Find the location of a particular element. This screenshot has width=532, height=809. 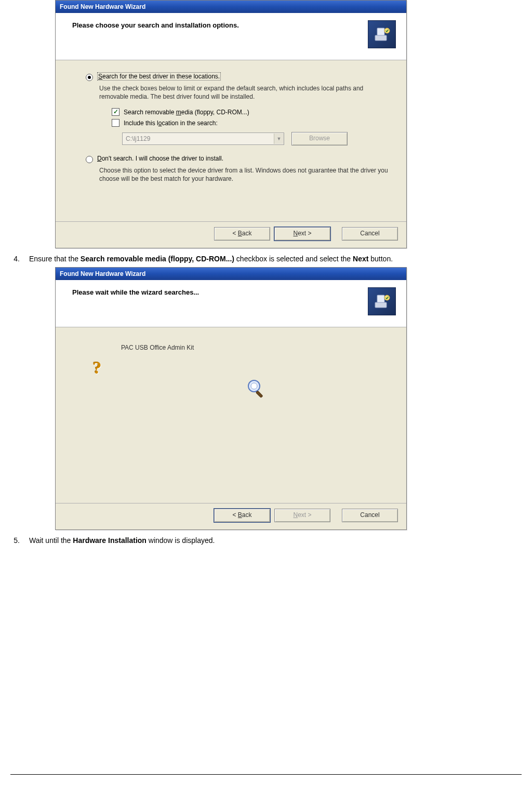

location-combobox: ▼ is located at coordinates (203, 139).